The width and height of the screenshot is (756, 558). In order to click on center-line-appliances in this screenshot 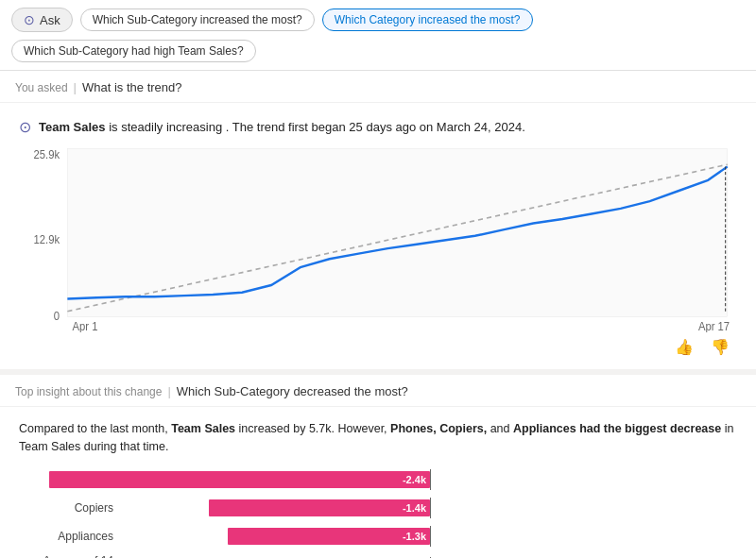, I will do `click(431, 536)`.